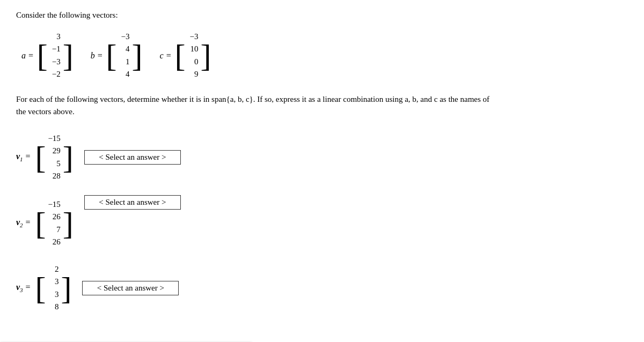 Image resolution: width=644 pixels, height=342 pixels. What do you see at coordinates (40, 223) in the screenshot?
I see `bracket-left-v2: [` at bounding box center [40, 223].